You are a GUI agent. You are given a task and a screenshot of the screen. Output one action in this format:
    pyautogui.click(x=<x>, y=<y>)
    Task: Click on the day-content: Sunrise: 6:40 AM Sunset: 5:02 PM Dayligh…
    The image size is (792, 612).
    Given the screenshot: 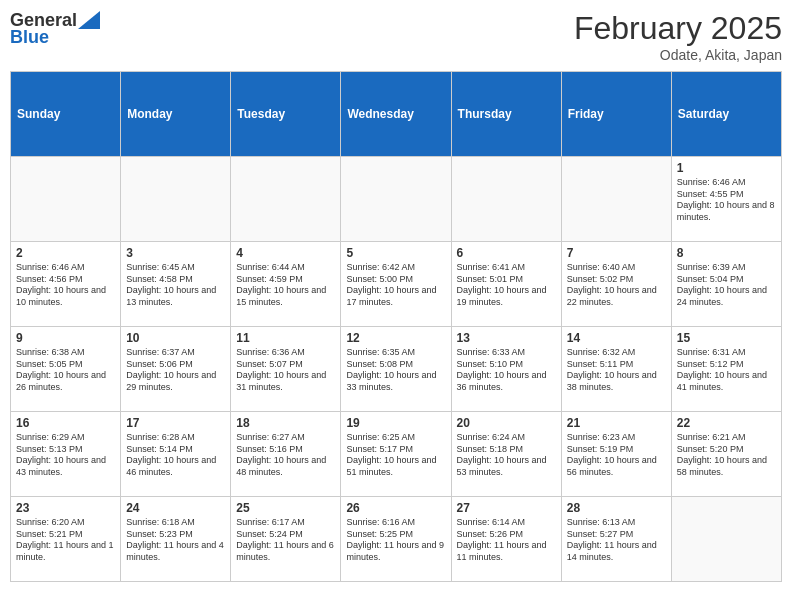 What is the action you would take?
    pyautogui.click(x=616, y=286)
    